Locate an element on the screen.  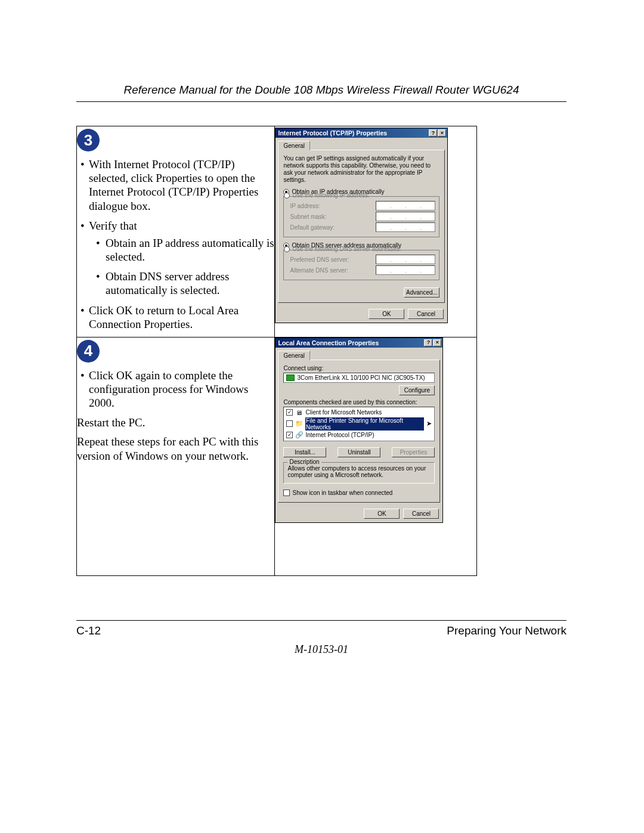
footer-rule is located at coordinates (321, 620).